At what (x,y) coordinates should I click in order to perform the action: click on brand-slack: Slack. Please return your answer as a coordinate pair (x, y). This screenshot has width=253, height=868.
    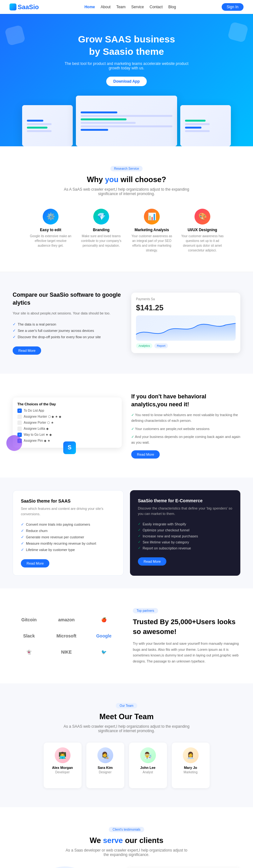
    Looking at the image, I should click on (29, 636).